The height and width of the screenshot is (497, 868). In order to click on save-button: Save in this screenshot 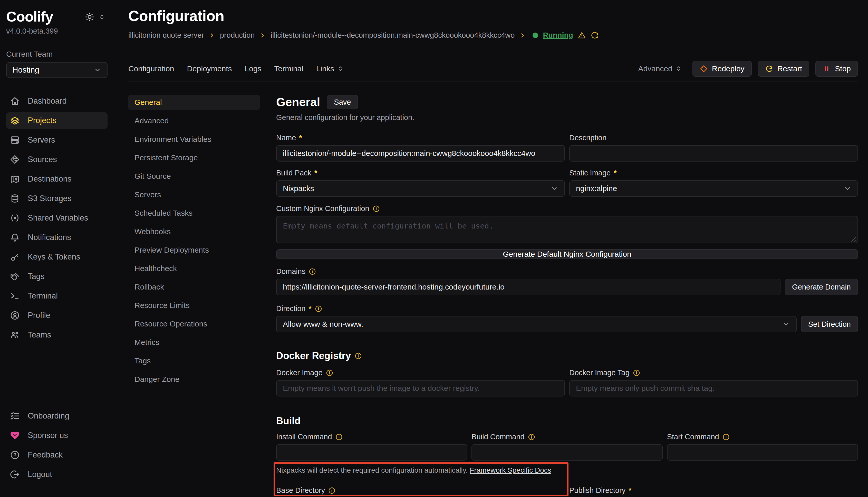, I will do `click(342, 102)`.